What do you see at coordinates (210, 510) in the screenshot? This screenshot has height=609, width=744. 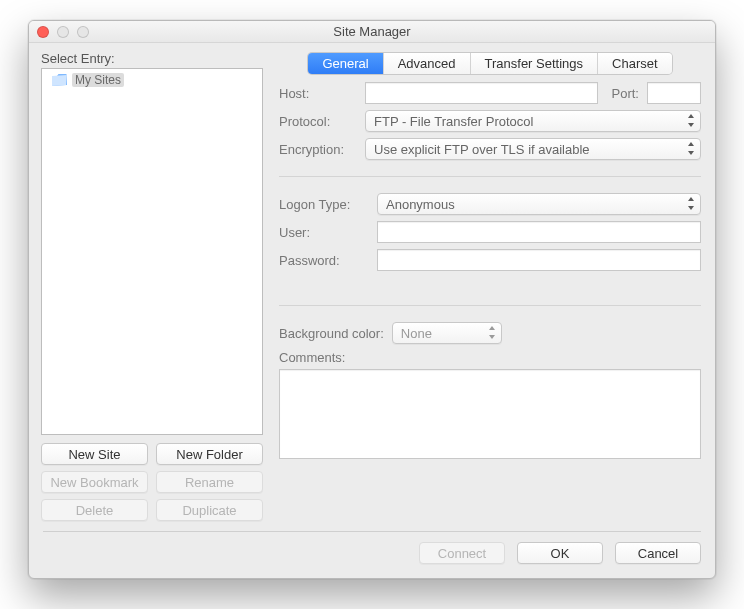 I see `duplicate-button: Duplicate` at bounding box center [210, 510].